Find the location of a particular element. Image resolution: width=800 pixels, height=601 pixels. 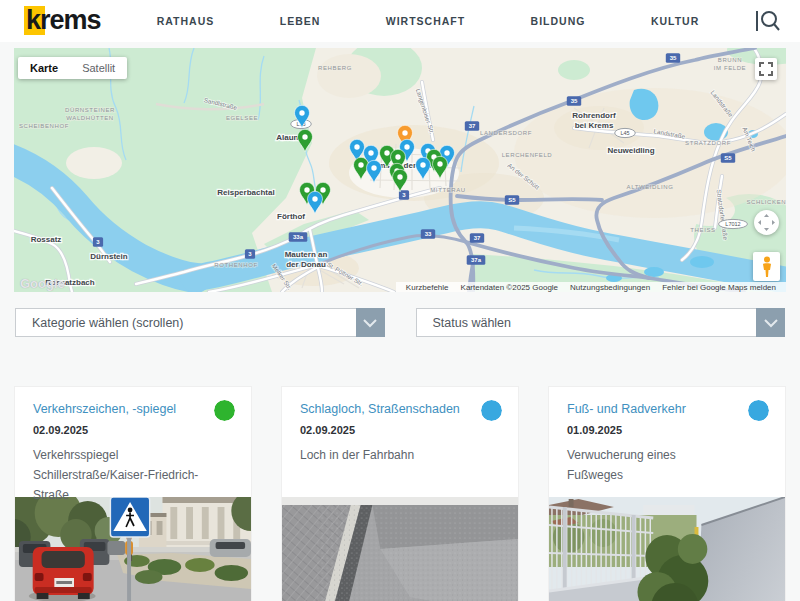

pegman-control is located at coordinates (766, 266).